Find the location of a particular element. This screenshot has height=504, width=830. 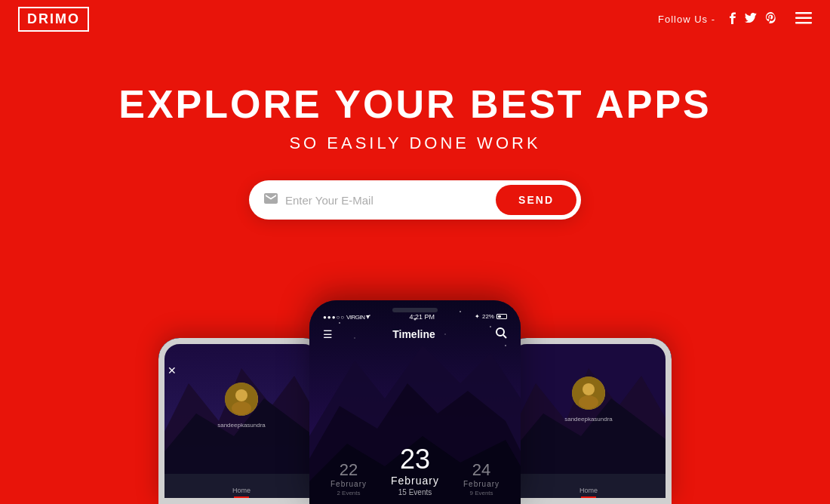

timeline-title: Timeline is located at coordinates (413, 334).